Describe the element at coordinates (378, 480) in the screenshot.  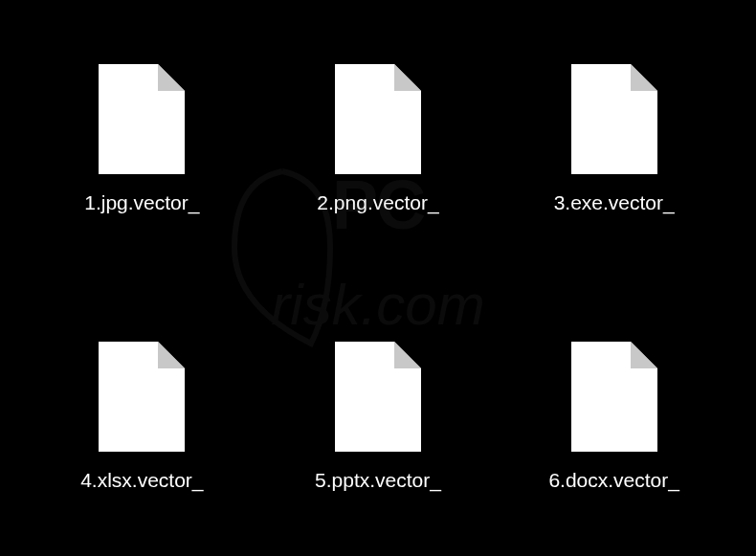
I see `file-label: 5.pptx.vector_` at that location.